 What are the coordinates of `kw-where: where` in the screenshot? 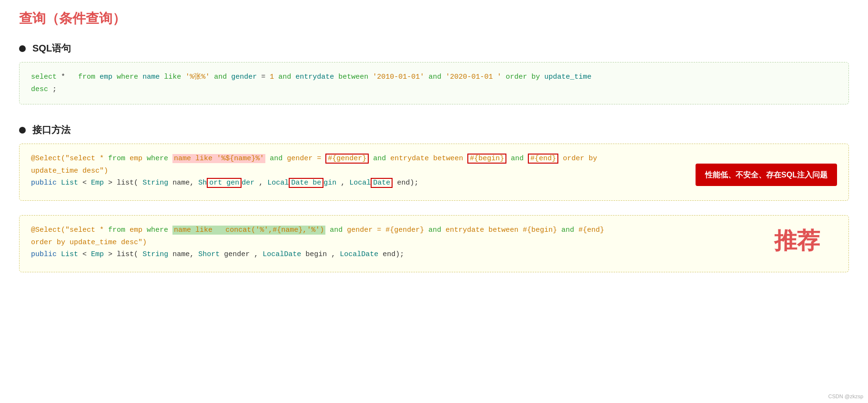 It's located at (128, 77).